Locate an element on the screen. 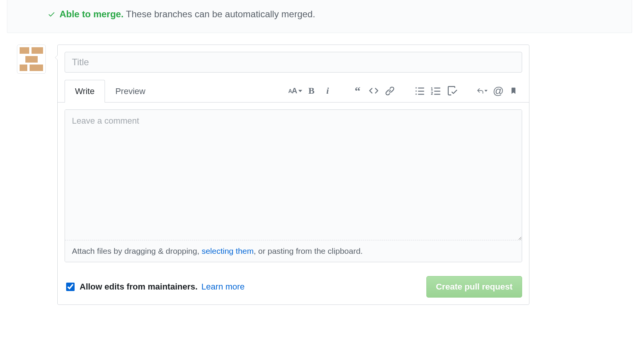 The image size is (639, 364). merge-able-label: Able to merge. is located at coordinates (92, 14).